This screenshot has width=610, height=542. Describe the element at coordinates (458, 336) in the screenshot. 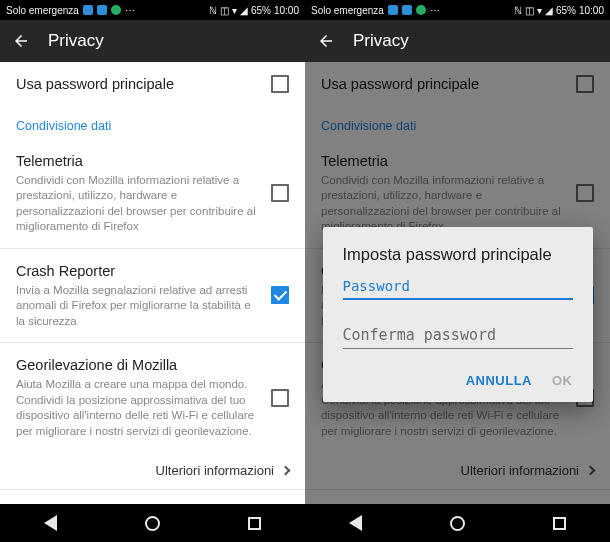

I see `confirm-password-field` at that location.